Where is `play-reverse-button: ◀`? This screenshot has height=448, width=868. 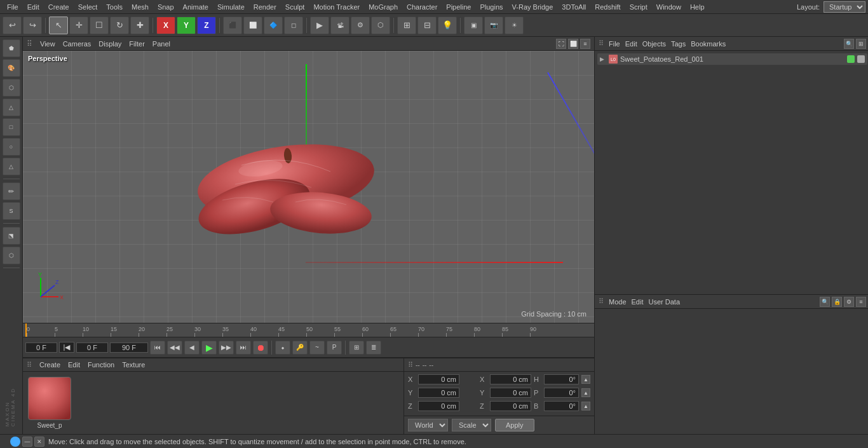
play-reverse-button: ◀ is located at coordinates (192, 348).